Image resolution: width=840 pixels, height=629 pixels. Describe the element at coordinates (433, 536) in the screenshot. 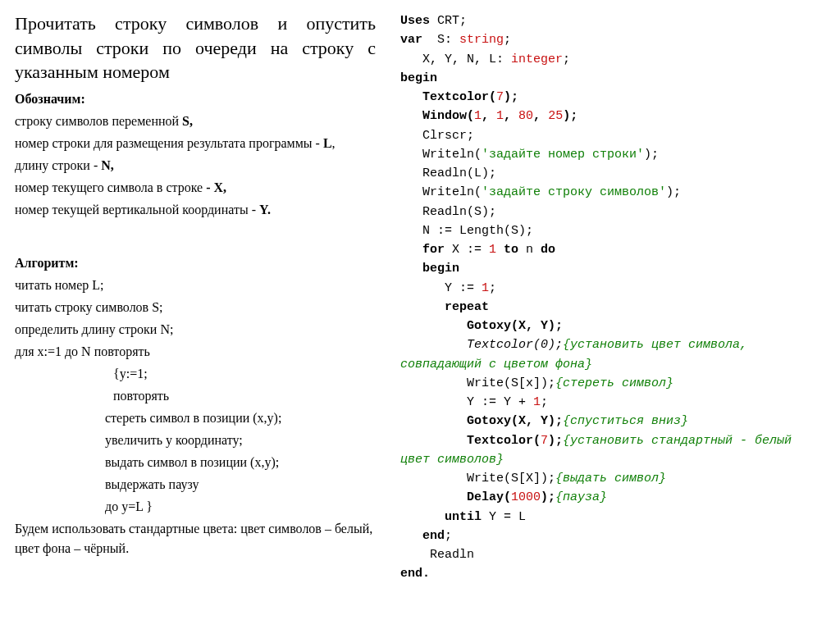

I see `kw-end1: end` at that location.